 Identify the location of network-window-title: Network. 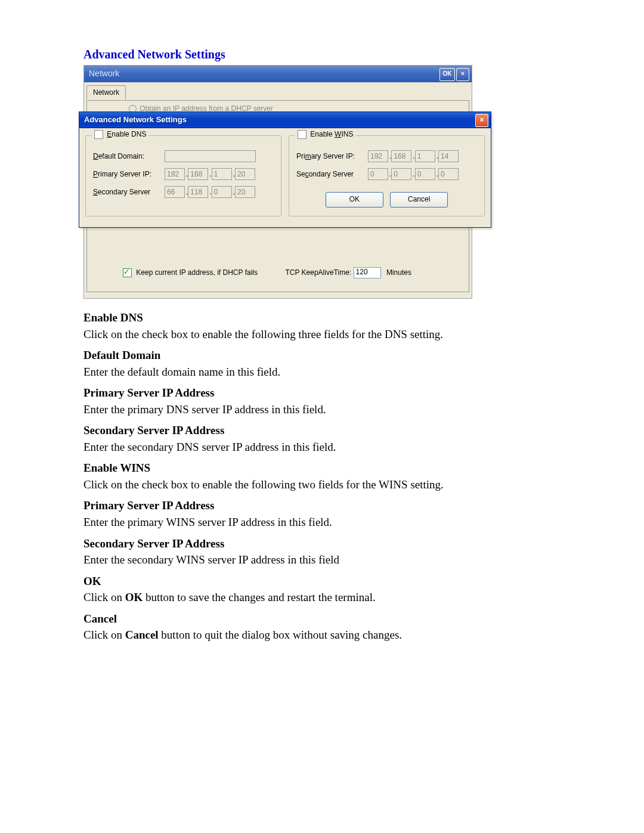
(101, 73).